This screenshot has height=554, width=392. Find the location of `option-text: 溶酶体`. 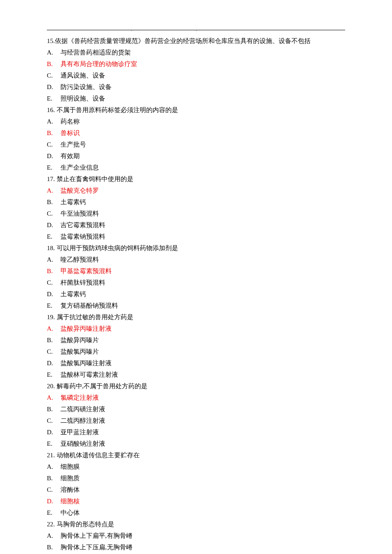

option-text: 溶酶体 is located at coordinates (69, 490).